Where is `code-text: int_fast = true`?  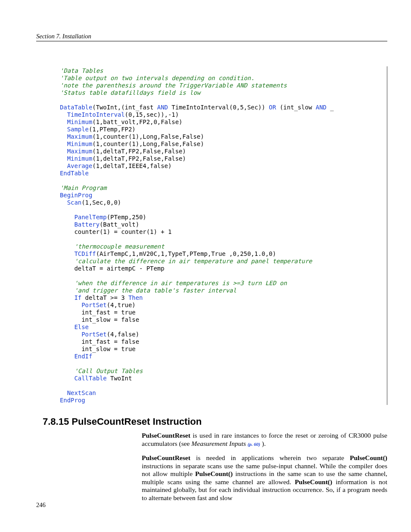
code-text: int_fast = true is located at coordinates (109, 312).